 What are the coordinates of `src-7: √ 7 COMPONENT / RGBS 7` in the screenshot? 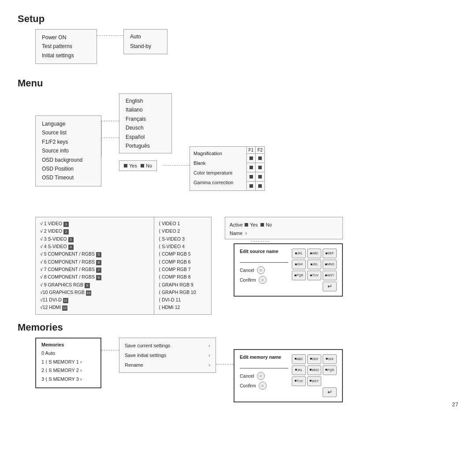 It's located at (95, 270).